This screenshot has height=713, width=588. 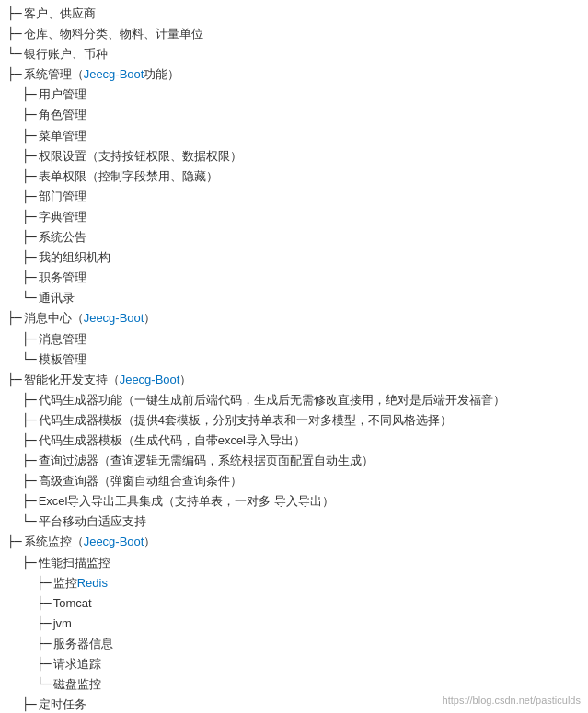 What do you see at coordinates (294, 318) in the screenshot?
I see `list-item: ├─消息中心（Jeecg-Boot）` at bounding box center [294, 318].